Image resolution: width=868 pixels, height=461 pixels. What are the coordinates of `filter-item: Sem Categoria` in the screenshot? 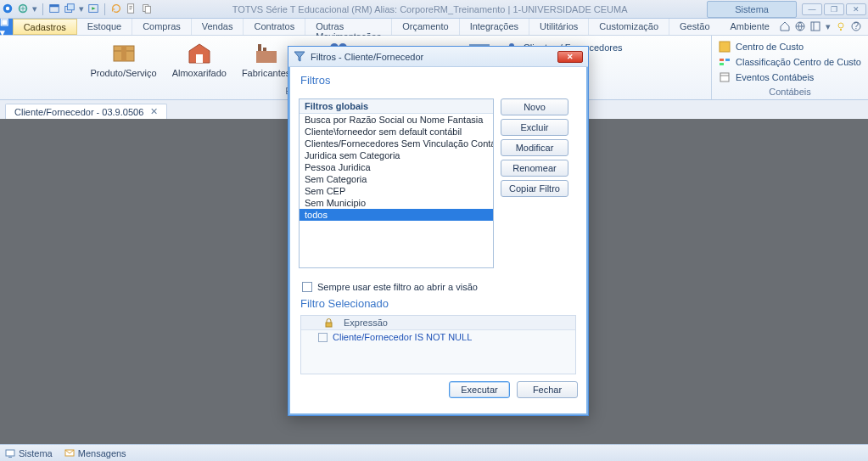 It's located at (396, 179).